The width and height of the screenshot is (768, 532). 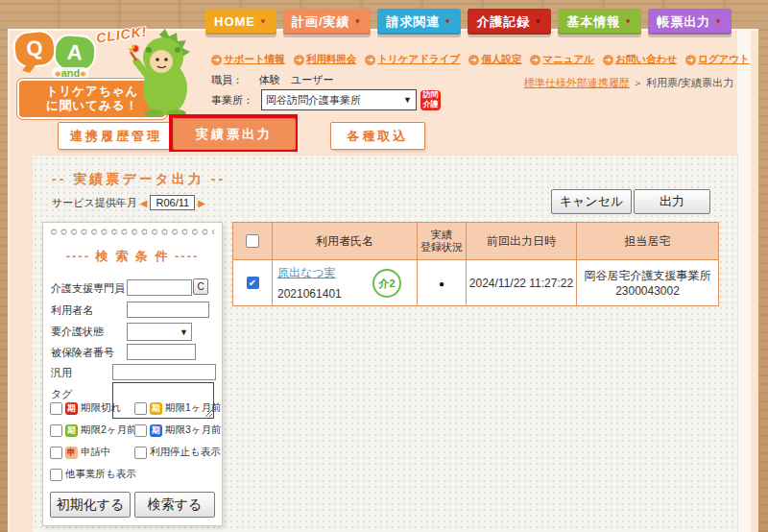 I want to click on search-conditions-title: ---- 検 索 条 件 ----, so click(x=132, y=256).